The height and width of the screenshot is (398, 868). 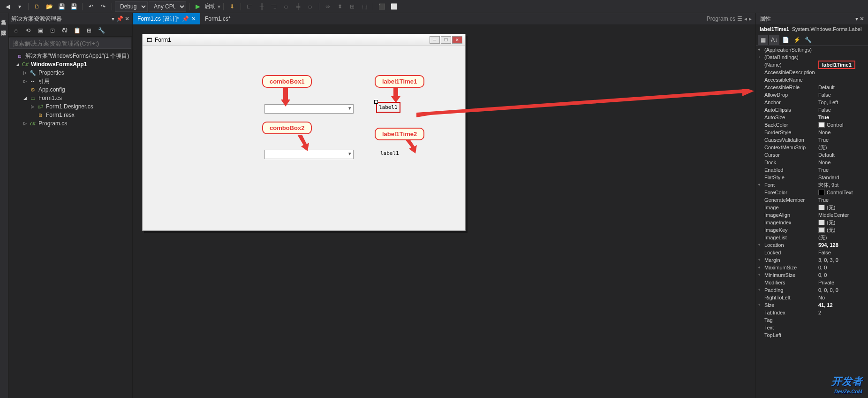 What do you see at coordinates (812, 177) in the screenshot?
I see `property-row: FlatStyleStandard` at bounding box center [812, 177].